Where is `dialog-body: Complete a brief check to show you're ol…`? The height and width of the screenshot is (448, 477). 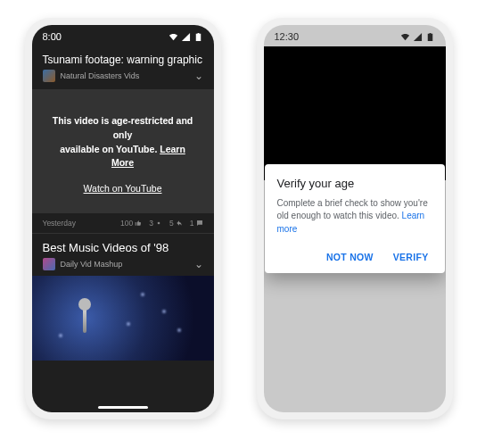
dialog-body: Complete a brief check to show you're ol… is located at coordinates (355, 217).